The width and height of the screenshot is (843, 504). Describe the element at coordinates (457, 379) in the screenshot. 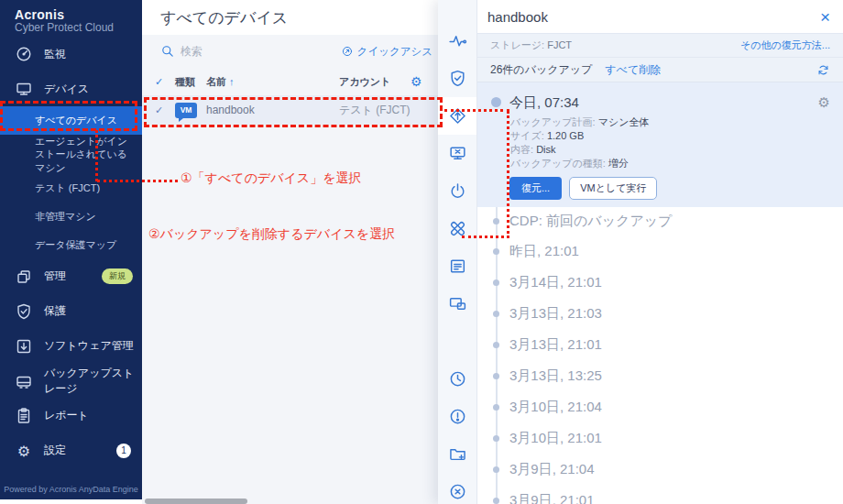

I see `strip-backup-history-button` at that location.